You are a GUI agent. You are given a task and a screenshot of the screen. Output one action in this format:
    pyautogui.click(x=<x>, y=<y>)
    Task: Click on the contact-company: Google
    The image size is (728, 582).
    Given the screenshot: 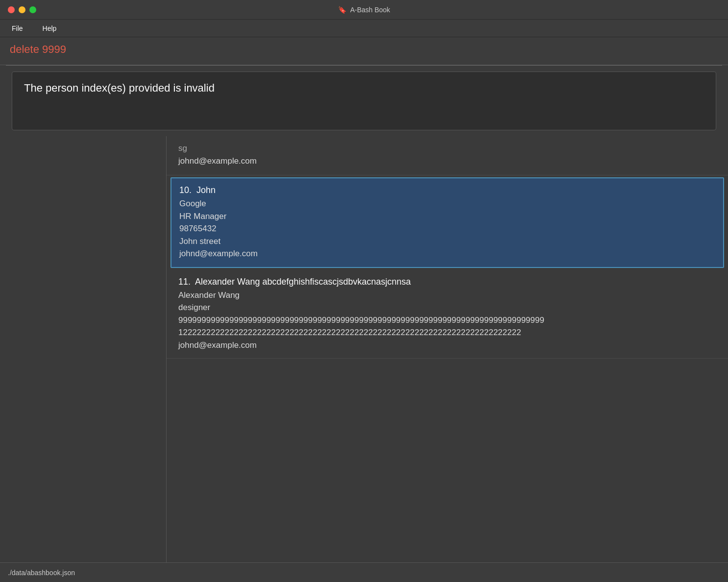 What is the action you would take?
    pyautogui.click(x=447, y=204)
    